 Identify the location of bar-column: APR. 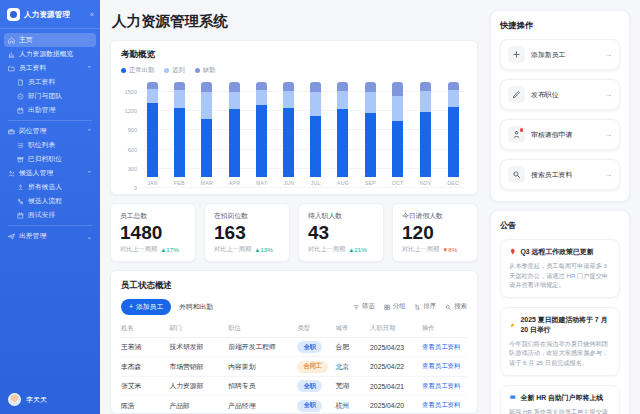
(235, 134).